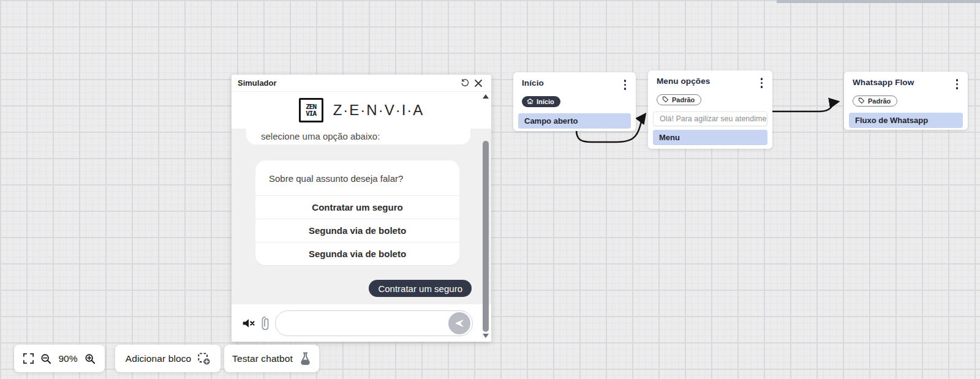  I want to click on option-segunda-via-1: Segunda via de boleto, so click(358, 230).